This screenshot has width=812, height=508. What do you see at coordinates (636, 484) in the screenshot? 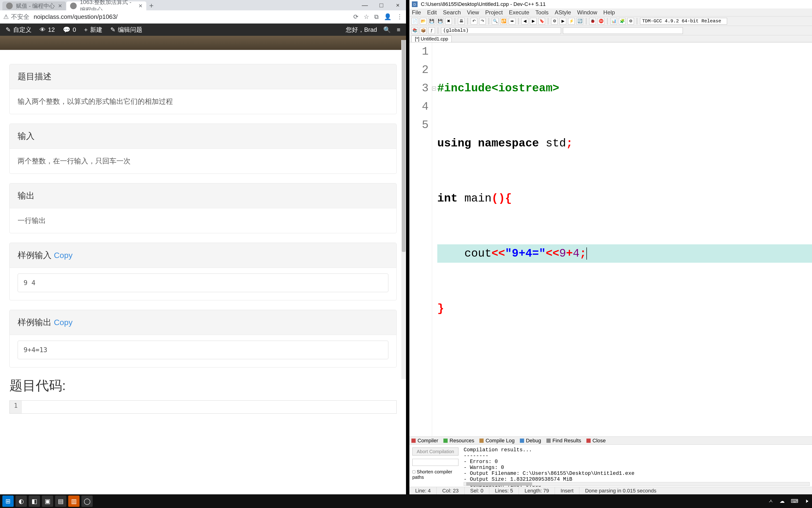
I see `hscrollbar` at bounding box center [636, 484].